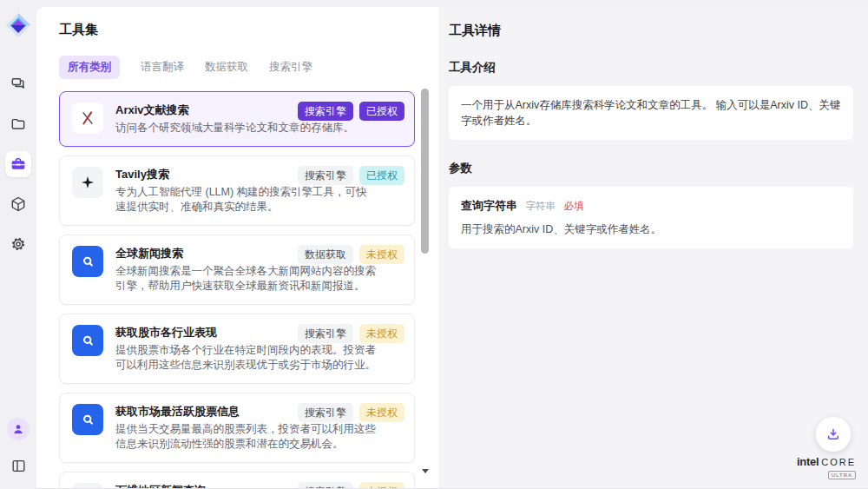 This screenshot has height=489, width=868. Describe the element at coordinates (18, 244) in the screenshot. I see `sidebar-item-settings` at that location.